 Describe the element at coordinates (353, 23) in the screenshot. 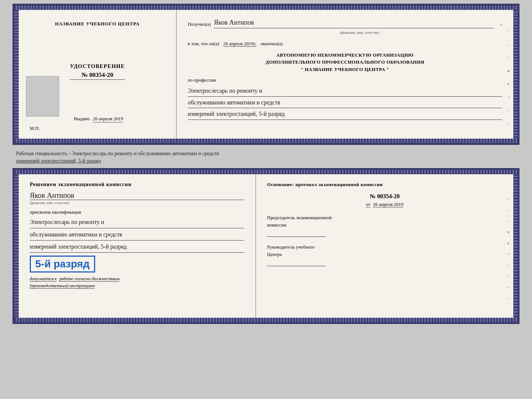

I see `receiver-name: Яков Антипов` at that location.